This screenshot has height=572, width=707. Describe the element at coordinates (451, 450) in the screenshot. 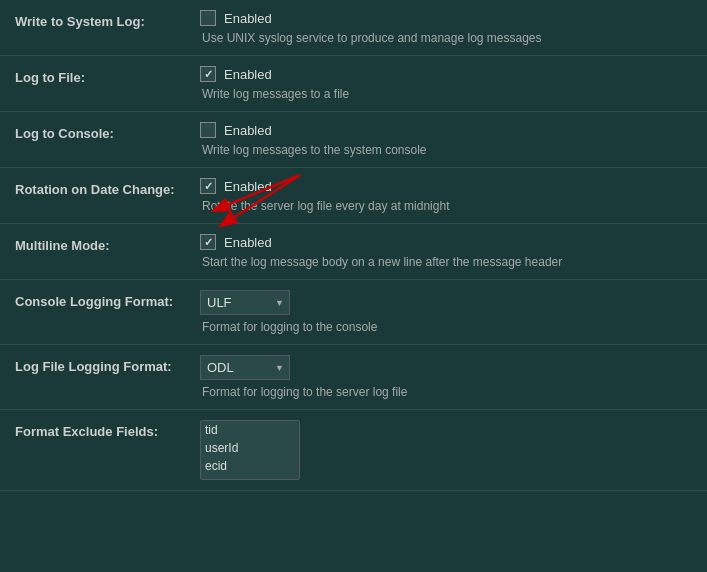

I see `value-format-exclude-fields: tiduserIdecid` at that location.